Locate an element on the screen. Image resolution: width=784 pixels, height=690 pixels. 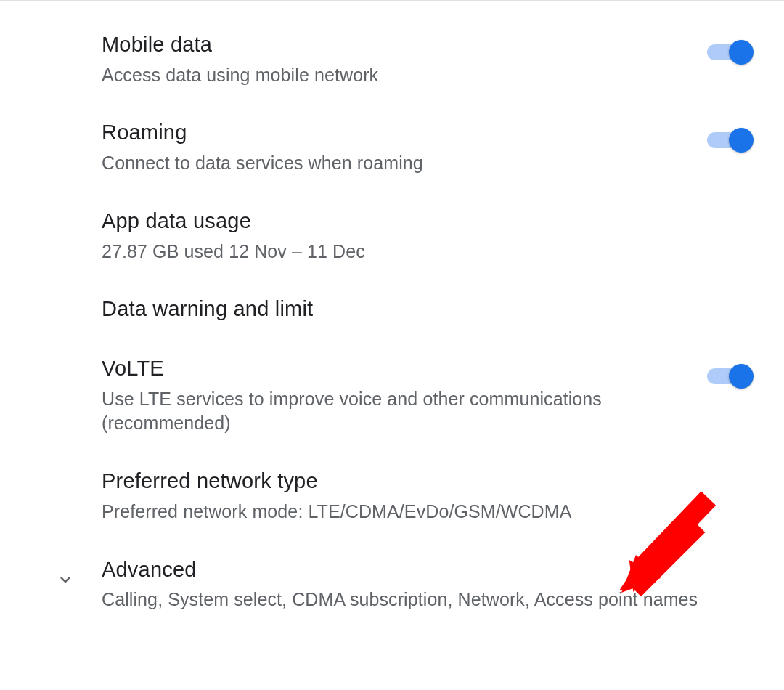
chevron-down-icon is located at coordinates (65, 580).